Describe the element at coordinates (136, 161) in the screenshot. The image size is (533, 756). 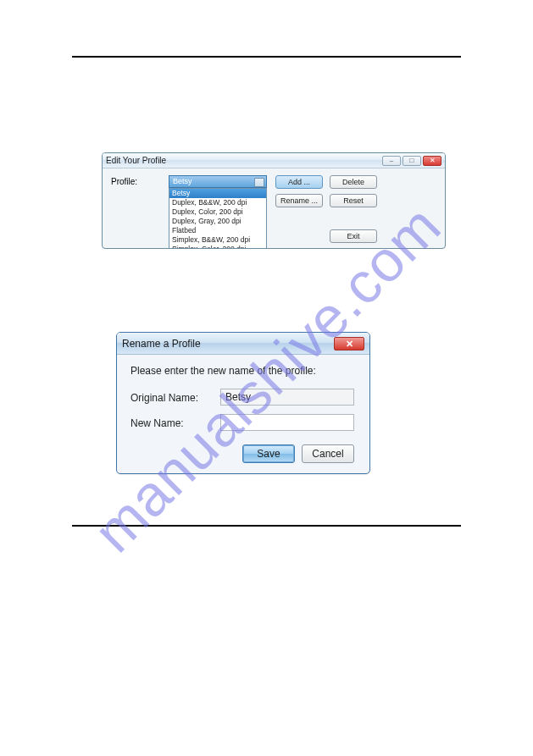
I see `edit-profile-title: Edit Your Profile` at that location.